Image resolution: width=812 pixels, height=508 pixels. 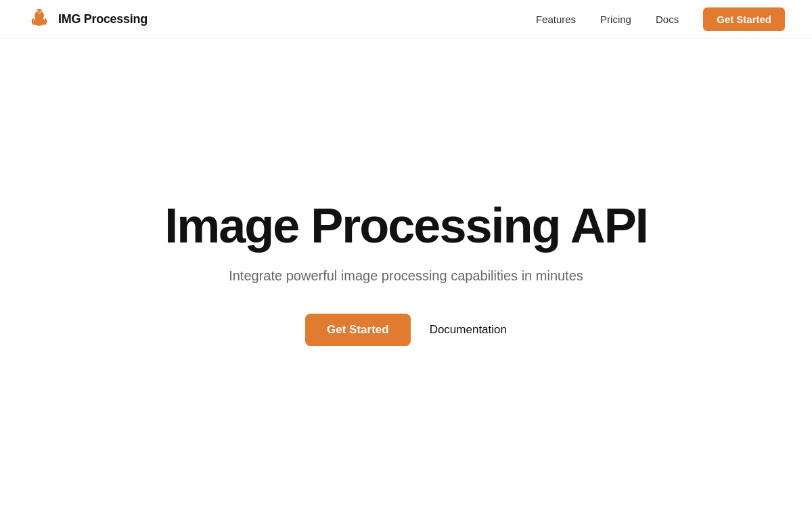 What do you see at coordinates (103, 19) in the screenshot?
I see `brand-name: IMG Processing` at bounding box center [103, 19].